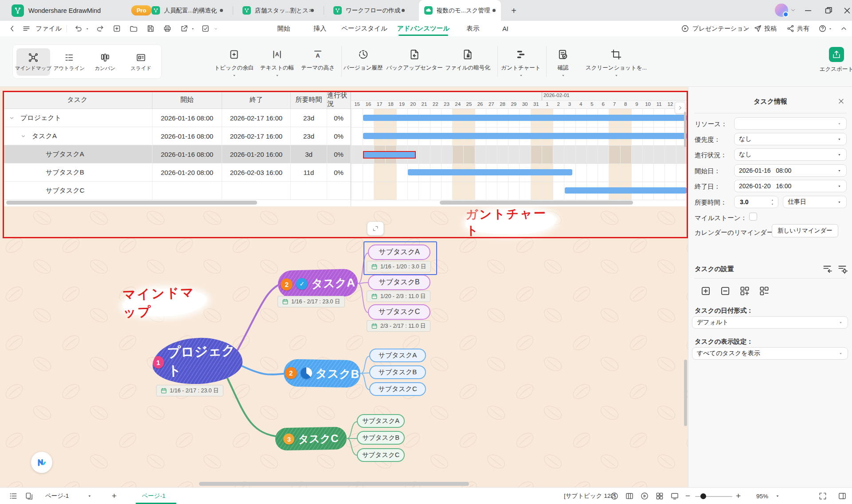  I want to click on table-horizontal-scrollbar, so click(132, 203).